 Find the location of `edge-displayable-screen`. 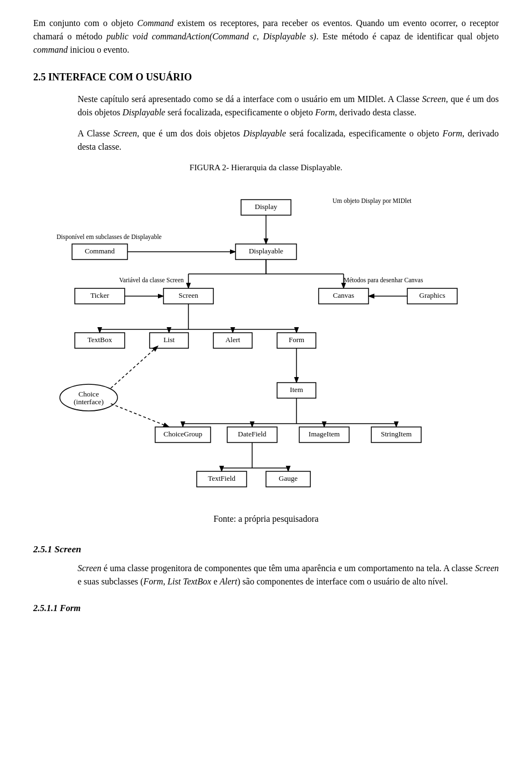

edge-displayable-screen is located at coordinates (227, 274).